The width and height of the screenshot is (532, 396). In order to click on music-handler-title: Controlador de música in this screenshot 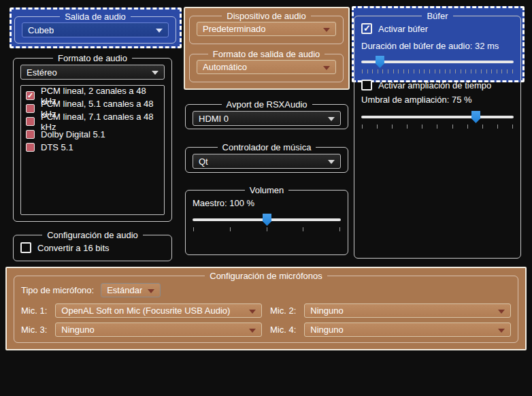, I will do `click(267, 147)`.